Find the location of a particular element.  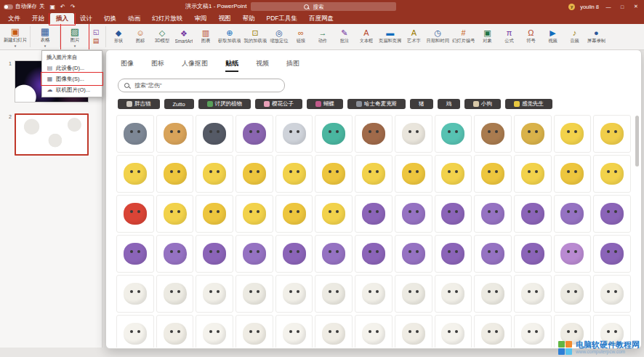

ribbon-button-video: ▶视频 is located at coordinates (552, 36).